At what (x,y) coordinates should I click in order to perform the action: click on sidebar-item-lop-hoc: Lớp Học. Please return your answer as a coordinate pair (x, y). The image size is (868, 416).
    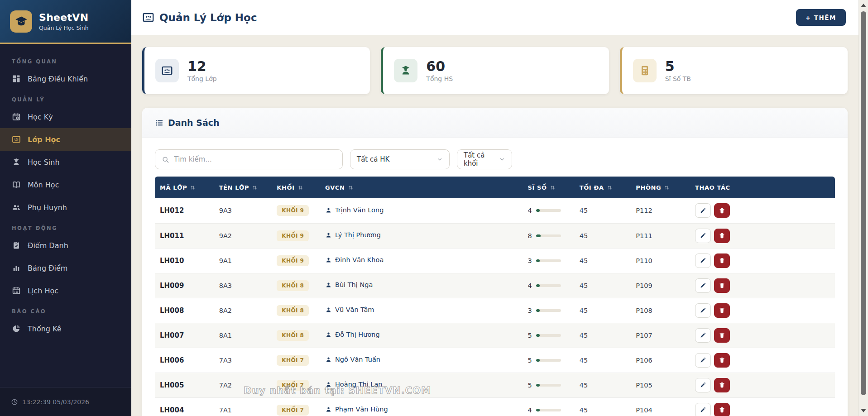
    Looking at the image, I should click on (66, 139).